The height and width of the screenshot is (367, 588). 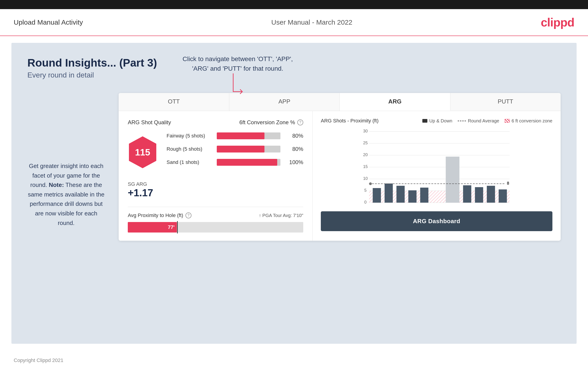 What do you see at coordinates (312, 22) in the screenshot?
I see `document-title: User Manual - March 2022` at bounding box center [312, 22].